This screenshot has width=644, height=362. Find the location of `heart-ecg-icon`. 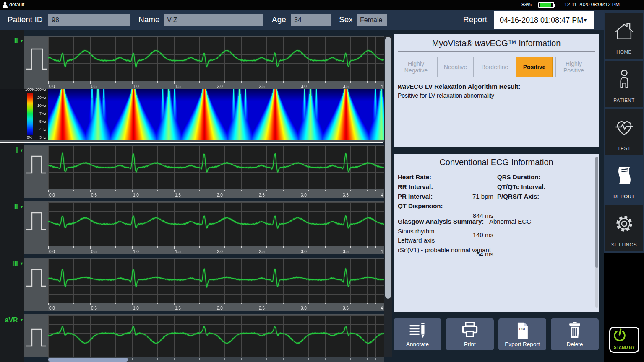

heart-ecg-icon is located at coordinates (624, 127).